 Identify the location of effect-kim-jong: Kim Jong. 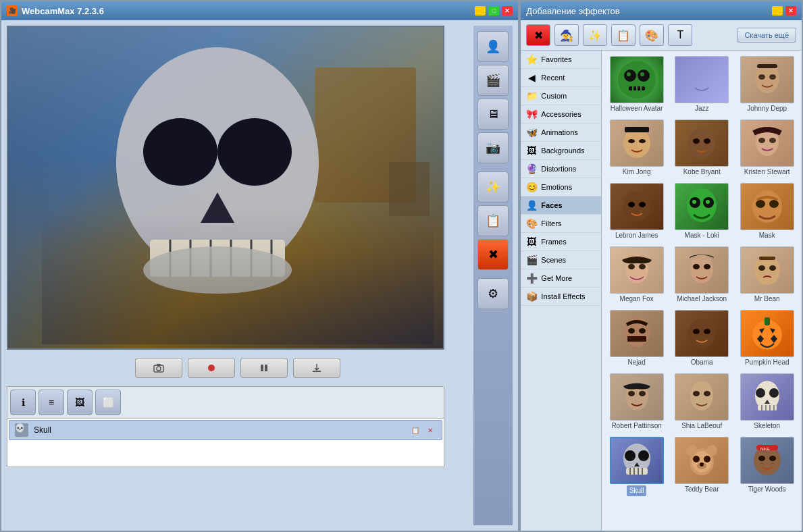
(636, 148).